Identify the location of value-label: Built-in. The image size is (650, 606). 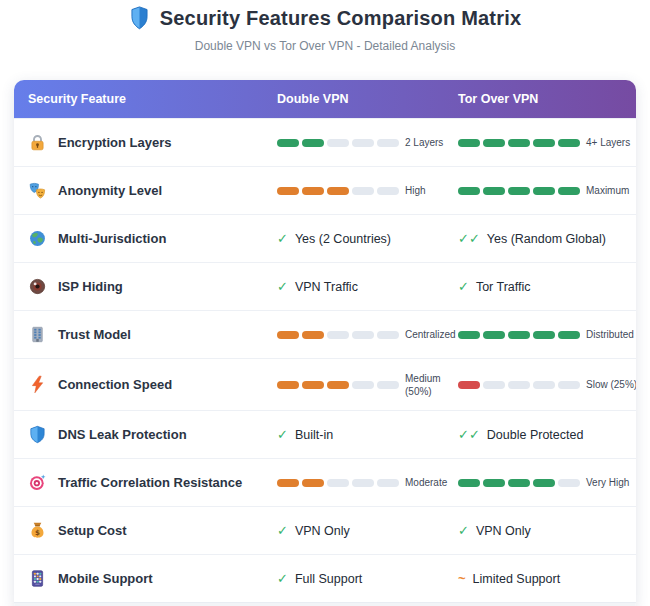
(314, 435).